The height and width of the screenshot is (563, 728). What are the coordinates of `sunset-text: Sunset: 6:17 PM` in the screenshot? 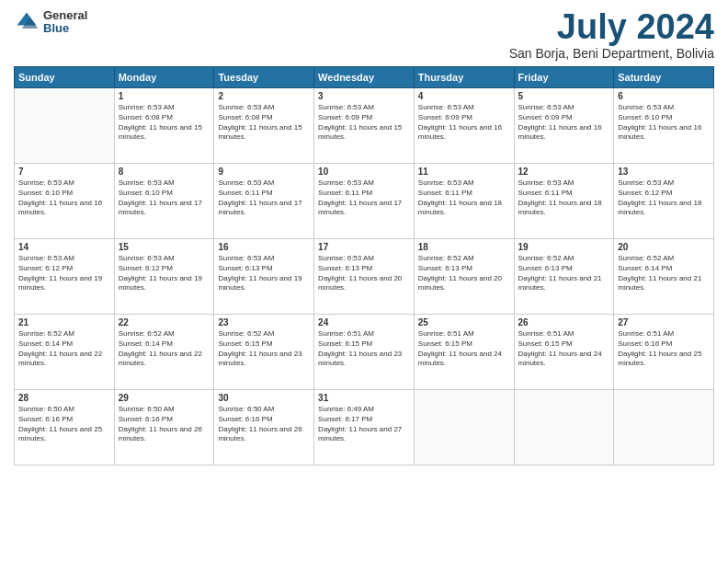 It's located at (364, 419).